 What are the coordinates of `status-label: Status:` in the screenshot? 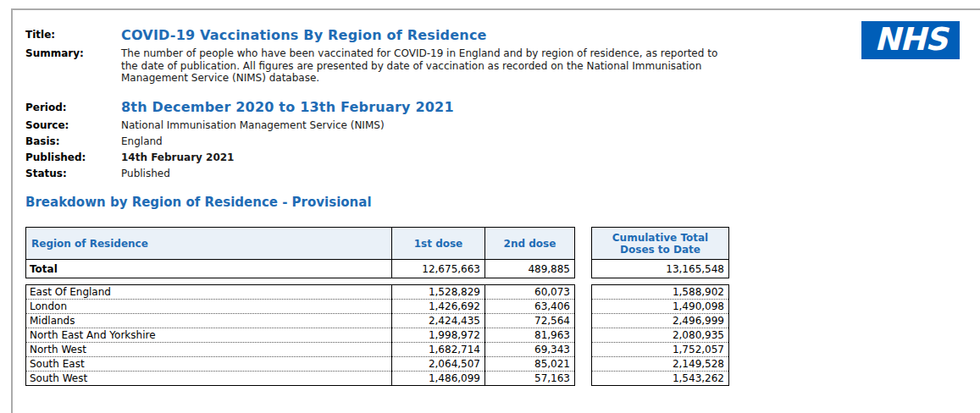 It's located at (46, 173).